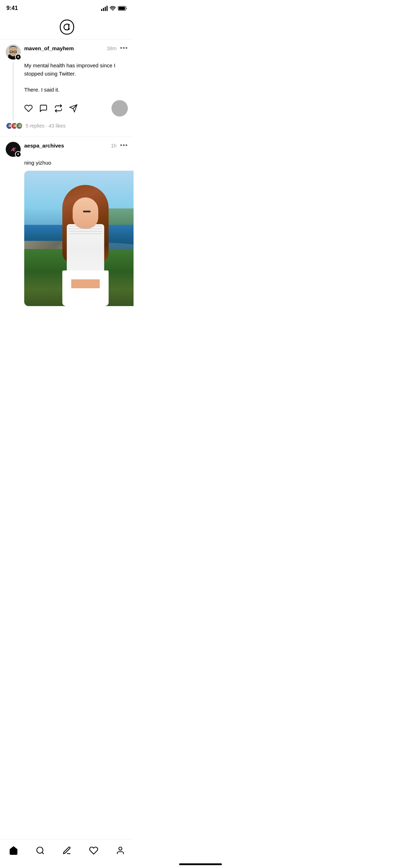  I want to click on aespa-ae-text: Æ, so click(13, 150).